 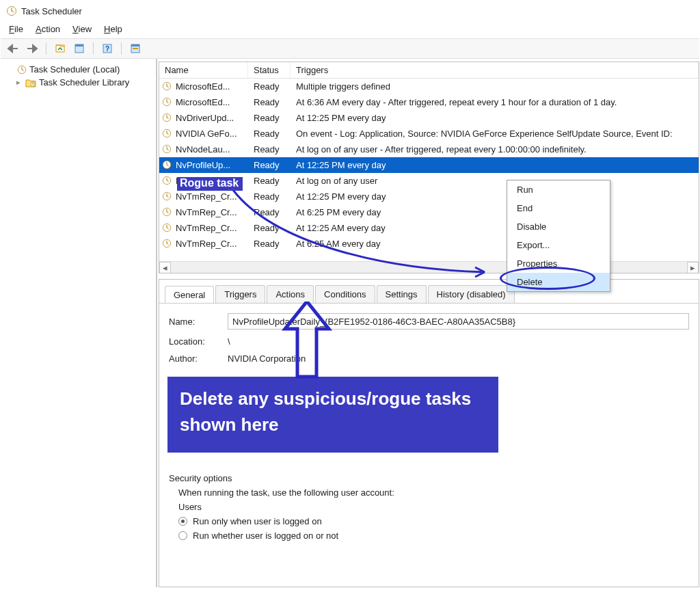 What do you see at coordinates (204, 70) in the screenshot?
I see `col-header-name: Name` at bounding box center [204, 70].